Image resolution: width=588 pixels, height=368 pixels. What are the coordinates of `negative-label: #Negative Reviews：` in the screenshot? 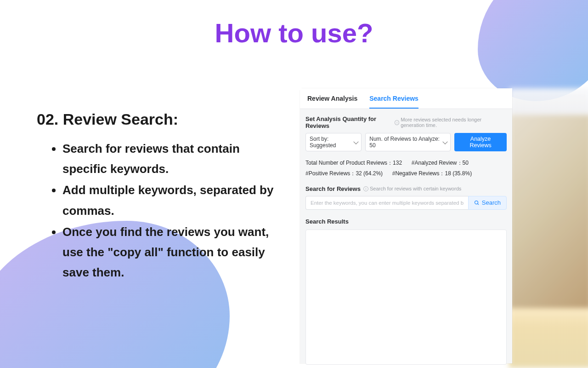 It's located at (419, 173).